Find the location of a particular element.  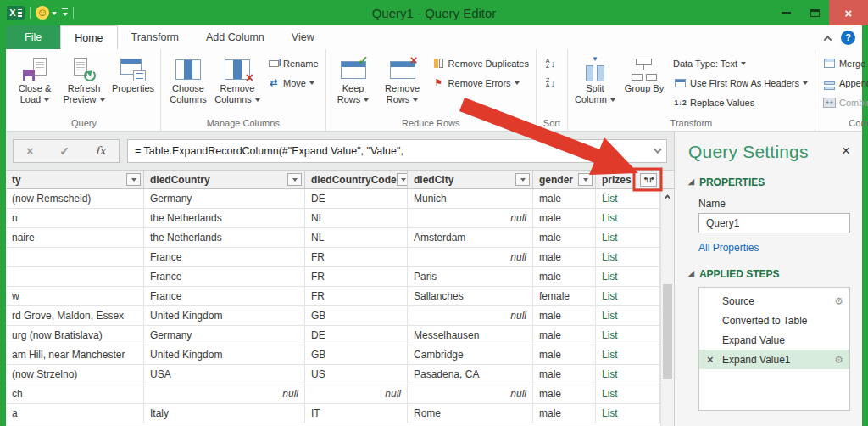

formula-input: = Table.ExpandRecordColumn(#"Expand Valu… is located at coordinates (397, 151).